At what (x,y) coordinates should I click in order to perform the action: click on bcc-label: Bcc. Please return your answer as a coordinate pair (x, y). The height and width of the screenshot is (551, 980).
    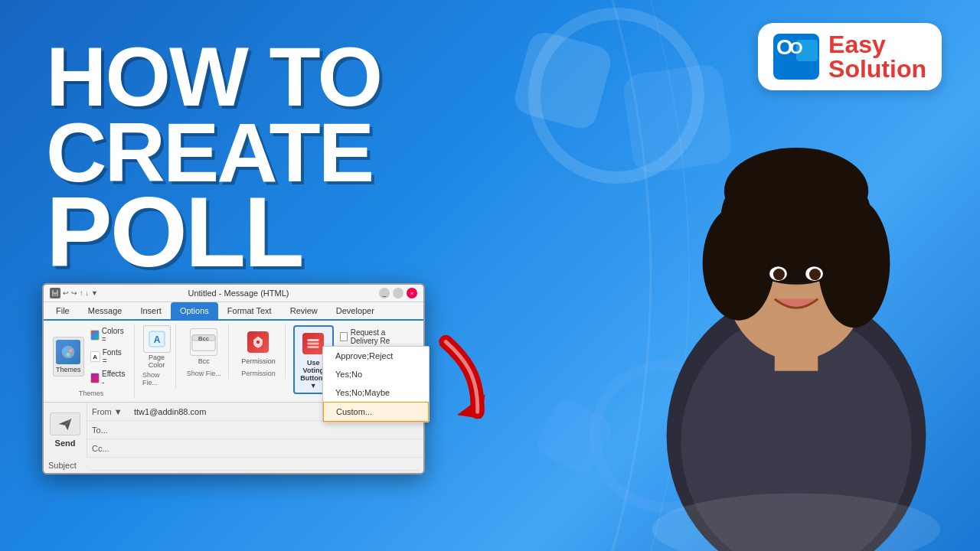
    Looking at the image, I should click on (204, 361).